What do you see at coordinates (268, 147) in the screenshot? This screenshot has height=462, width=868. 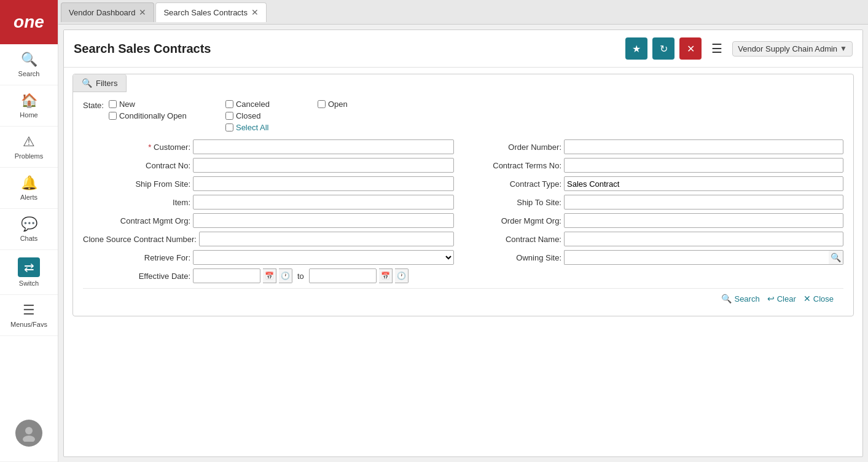 I see `field-customer: Customer:` at bounding box center [268, 147].